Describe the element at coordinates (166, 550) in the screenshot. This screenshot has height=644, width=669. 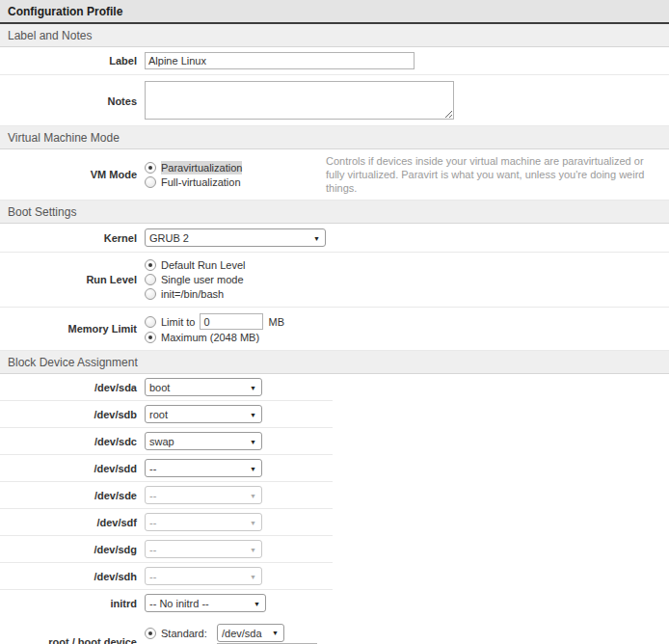
I see `device-row-sdg: /dev/sdg --` at that location.